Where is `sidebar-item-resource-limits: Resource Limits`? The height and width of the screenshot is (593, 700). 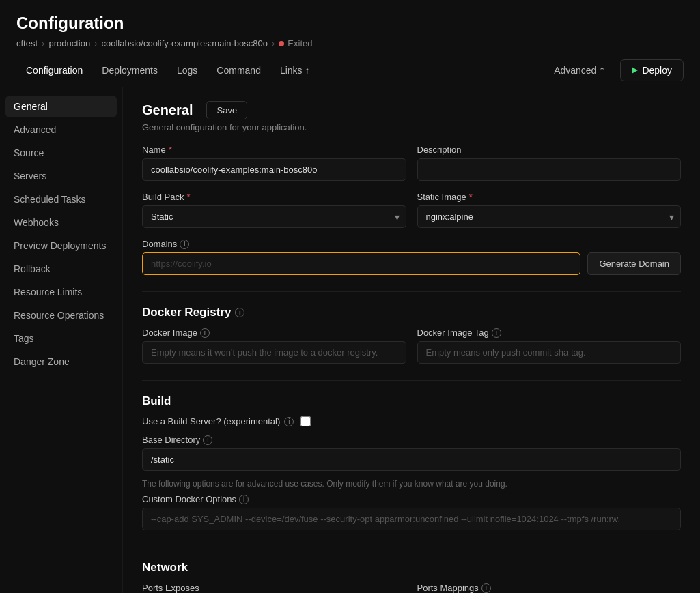 sidebar-item-resource-limits: Resource Limits is located at coordinates (61, 292).